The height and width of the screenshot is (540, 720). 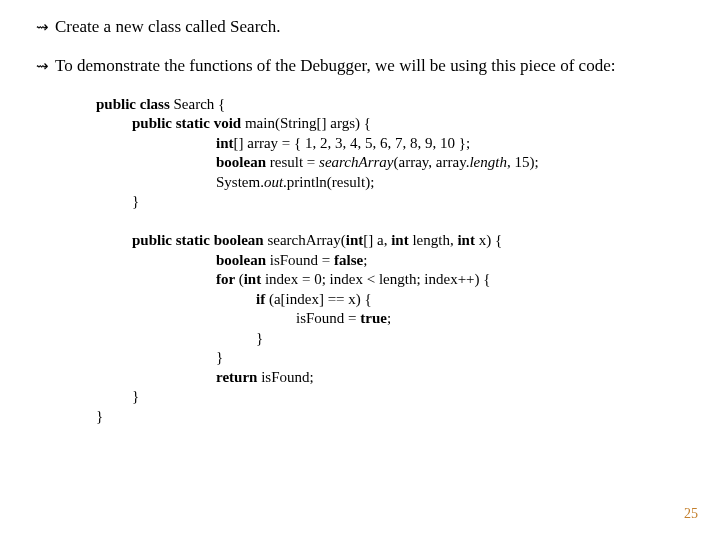 I want to click on code-line: for (int index = 0; index < length; inde…, so click(x=378, y=280).